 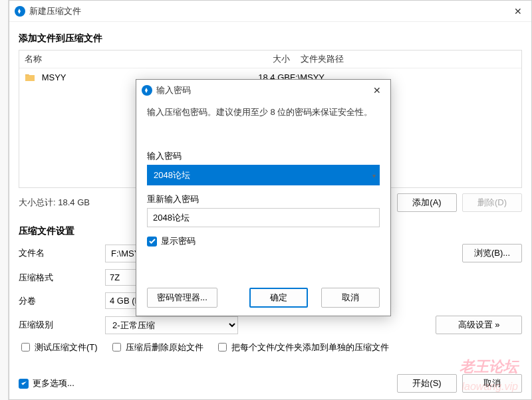 I want to click on main-titlebar: 新建压缩文件 ✕, so click(x=270, y=11).